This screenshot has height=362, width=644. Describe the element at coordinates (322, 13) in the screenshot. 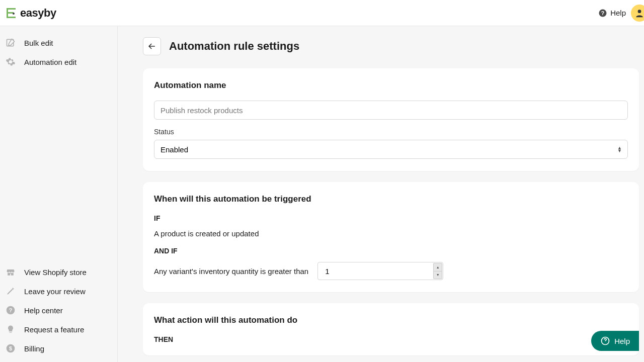

I see `top-bar: easyby ? Help` at that location.